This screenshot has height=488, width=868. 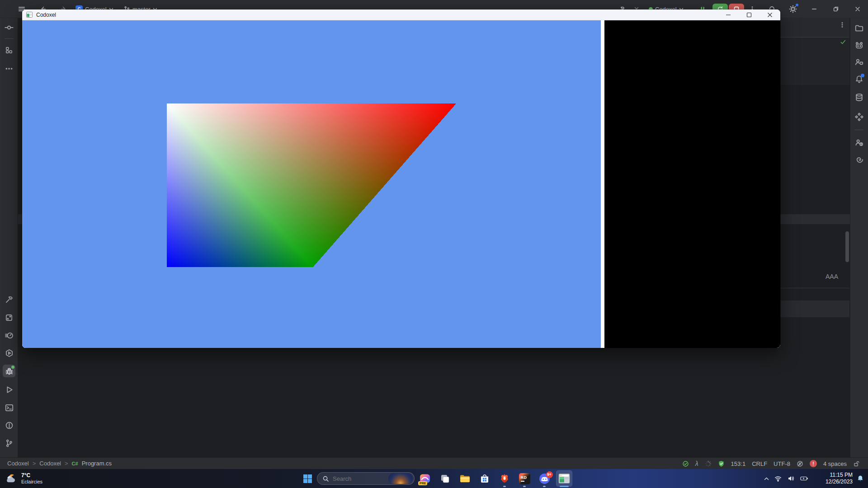 What do you see at coordinates (434, 479) in the screenshot?
I see `taskbar: 7°C Eclaircies PRE` at bounding box center [434, 479].